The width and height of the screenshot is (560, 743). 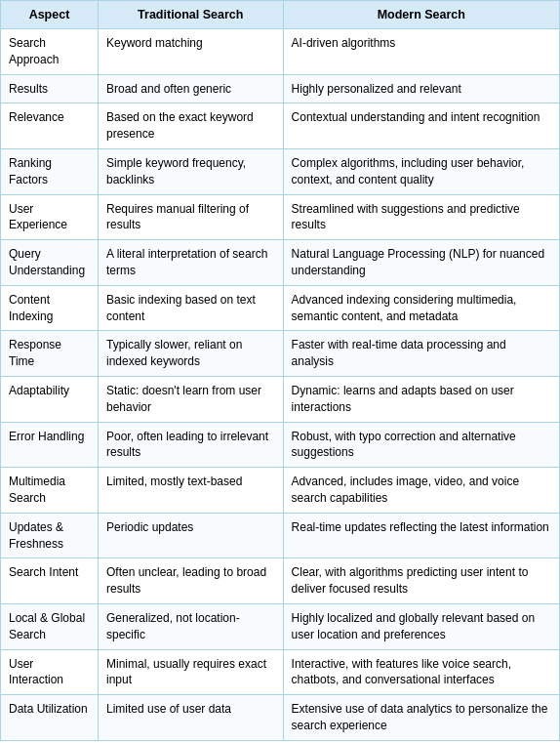 I want to click on header-modern: Modern Search, so click(x=421, y=16).